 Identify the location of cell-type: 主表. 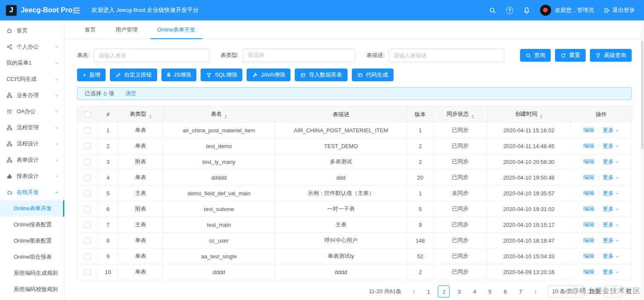
(141, 193).